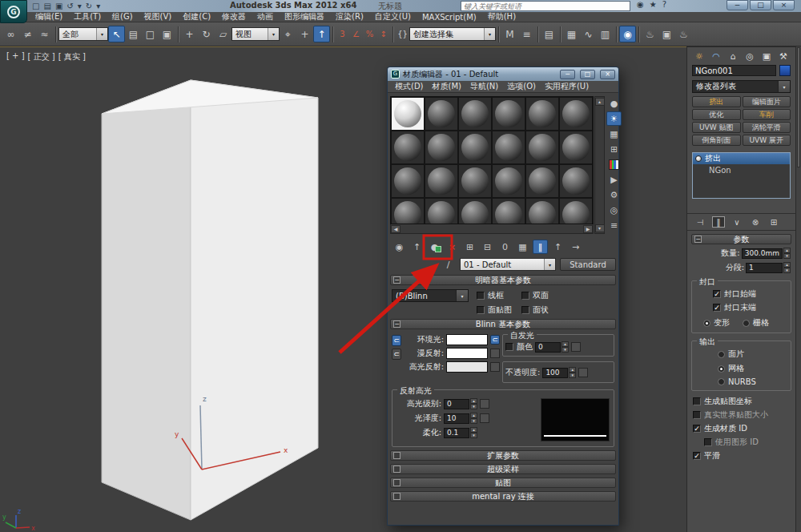 This screenshot has width=801, height=532. I want to click on opacity-map-button, so click(583, 373).